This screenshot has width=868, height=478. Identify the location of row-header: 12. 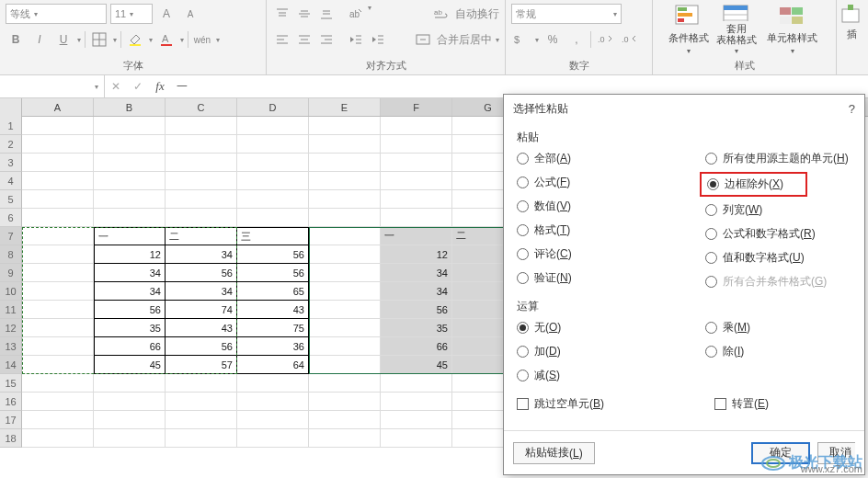
(11, 328).